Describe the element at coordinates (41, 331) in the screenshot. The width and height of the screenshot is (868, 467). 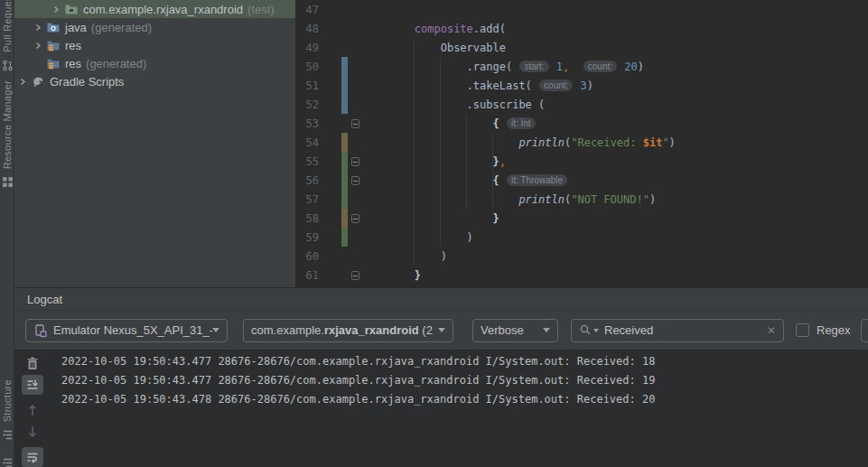
I see `device-icon` at that location.